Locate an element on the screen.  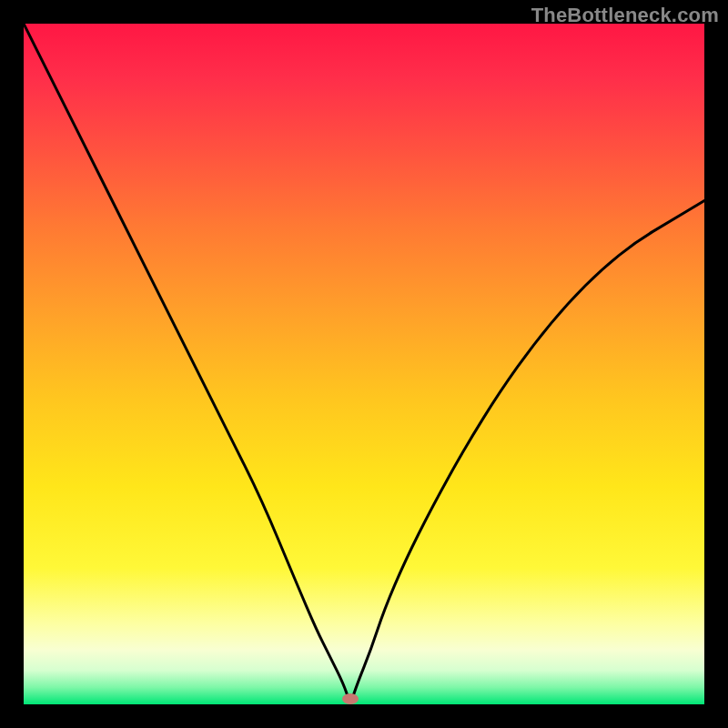
selected-point-marker is located at coordinates (350, 699).